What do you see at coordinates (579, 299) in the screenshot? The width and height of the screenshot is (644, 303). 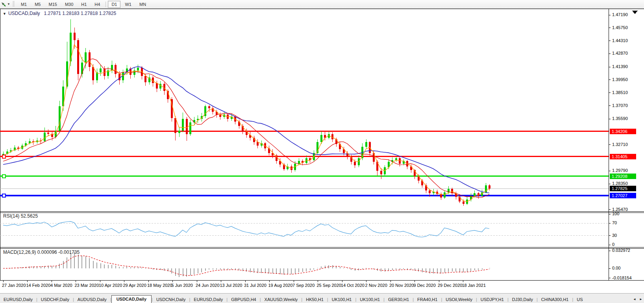 I see `tab-us: US` at bounding box center [579, 299].